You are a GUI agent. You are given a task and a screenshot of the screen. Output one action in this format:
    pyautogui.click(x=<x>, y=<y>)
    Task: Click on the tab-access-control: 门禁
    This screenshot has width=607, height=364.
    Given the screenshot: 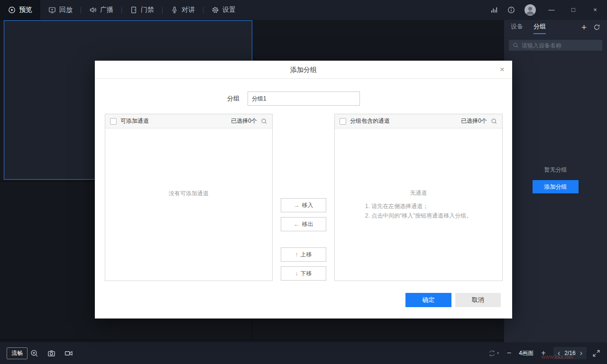 What is the action you would take?
    pyautogui.click(x=142, y=10)
    